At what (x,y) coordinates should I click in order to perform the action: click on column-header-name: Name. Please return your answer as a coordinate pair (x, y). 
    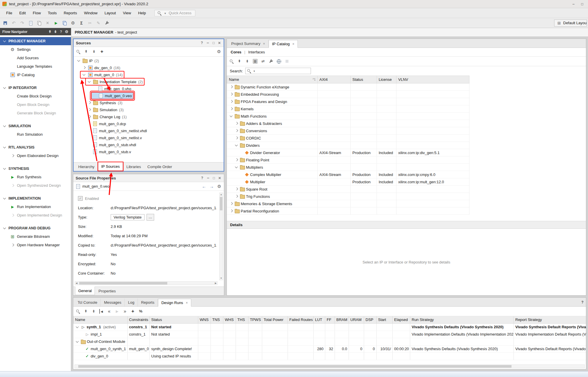
    Looking at the image, I should click on (100, 320).